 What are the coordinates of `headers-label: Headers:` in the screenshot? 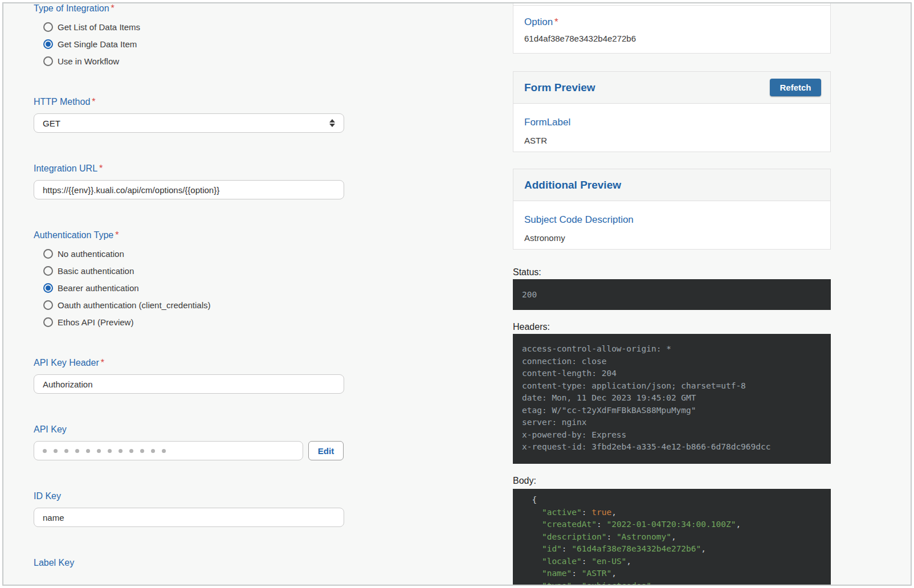 It's located at (672, 327).